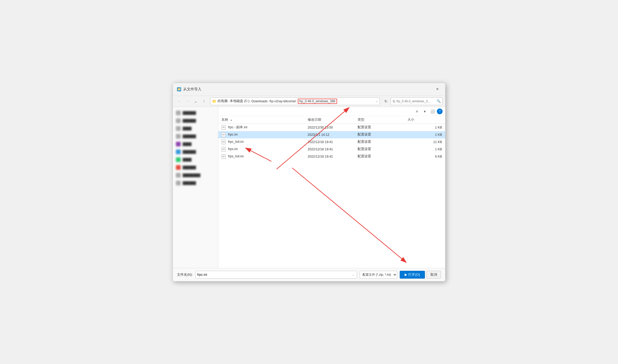 The image size is (618, 364). Describe the element at coordinates (192, 89) in the screenshot. I see `dialog-title: 从文件导入` at that location.